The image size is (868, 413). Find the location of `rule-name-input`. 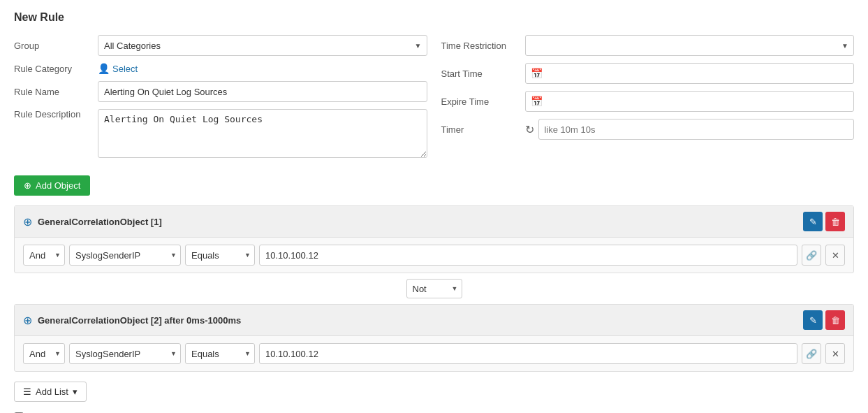

rule-name-input is located at coordinates (263, 92).